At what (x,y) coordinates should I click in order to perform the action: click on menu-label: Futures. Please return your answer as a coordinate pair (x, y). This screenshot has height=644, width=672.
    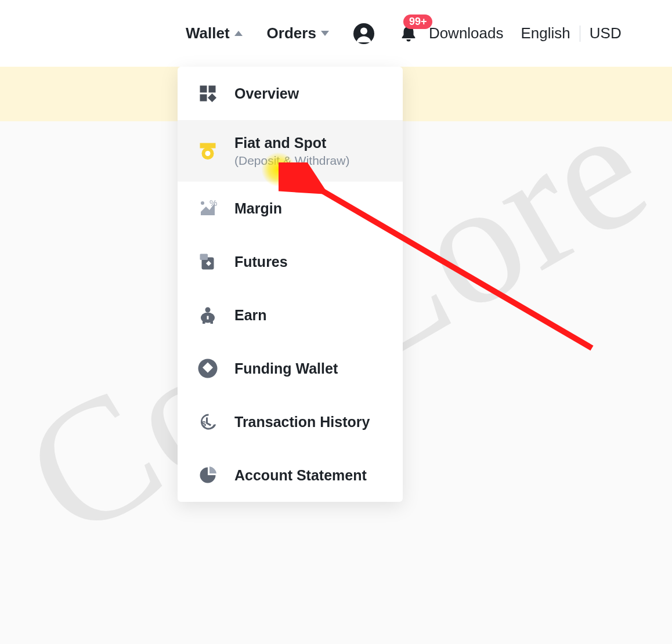
    Looking at the image, I should click on (261, 262).